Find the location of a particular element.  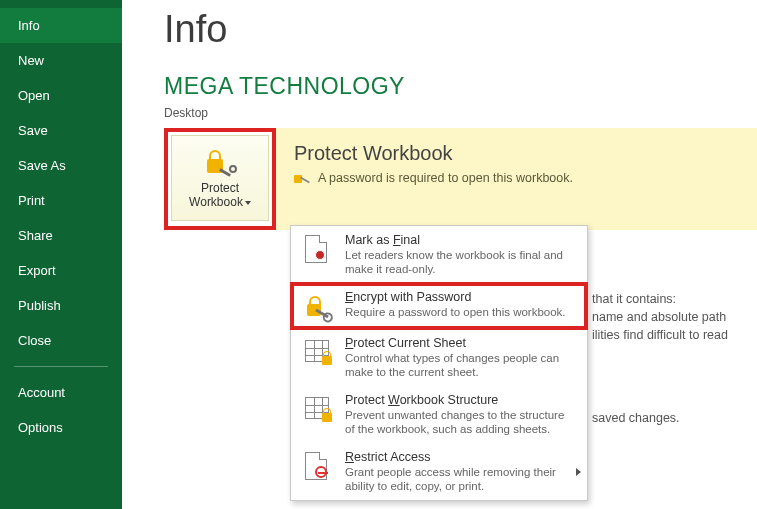

sidebar-item-account: Account is located at coordinates (61, 392).